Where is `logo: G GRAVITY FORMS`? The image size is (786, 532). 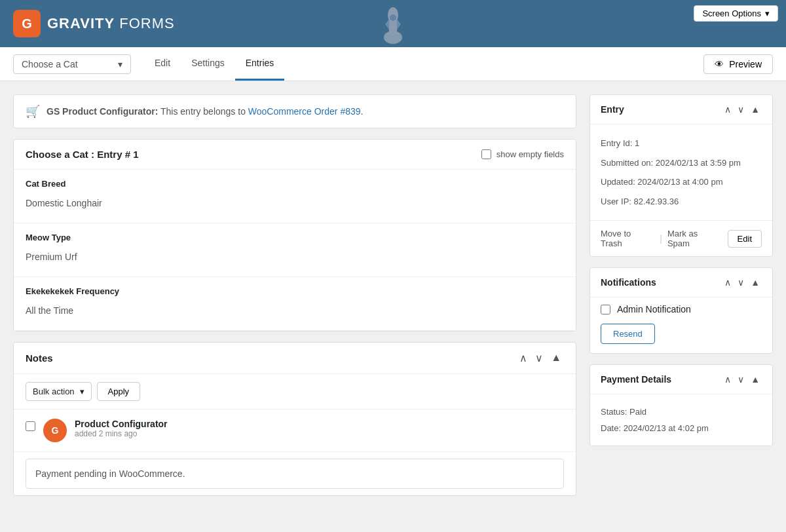
logo: G GRAVITY FORMS is located at coordinates (94, 24).